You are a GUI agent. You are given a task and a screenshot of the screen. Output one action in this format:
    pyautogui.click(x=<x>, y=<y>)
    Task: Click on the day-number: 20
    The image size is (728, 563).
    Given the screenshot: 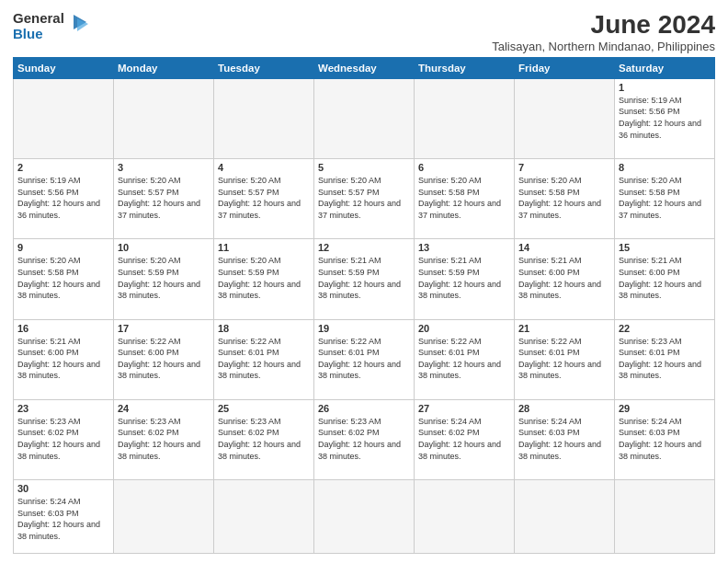 What is the action you would take?
    pyautogui.click(x=464, y=328)
    